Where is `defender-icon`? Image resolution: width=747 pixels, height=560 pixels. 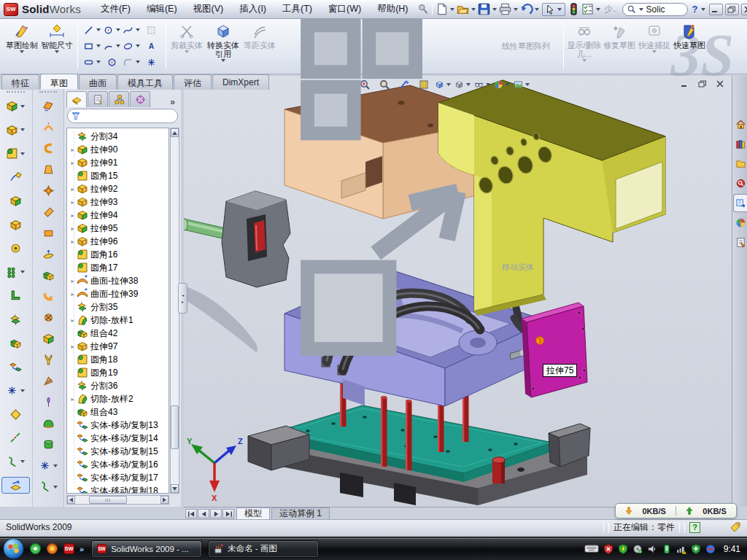 defender-icon is located at coordinates (696, 549).